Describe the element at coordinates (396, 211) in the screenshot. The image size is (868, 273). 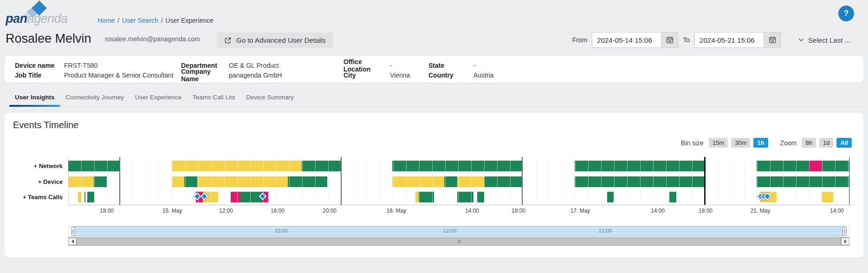
I see `x-axis-tick-label: 16. May` at that location.